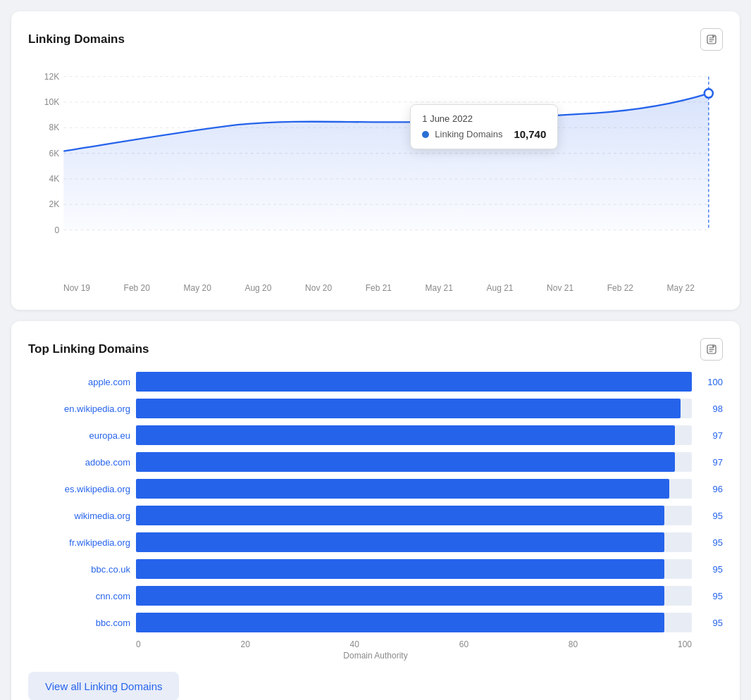 Image resolution: width=751 pixels, height=700 pixels. What do you see at coordinates (685, 644) in the screenshot?
I see `bar-x-label-5: 100` at bounding box center [685, 644].